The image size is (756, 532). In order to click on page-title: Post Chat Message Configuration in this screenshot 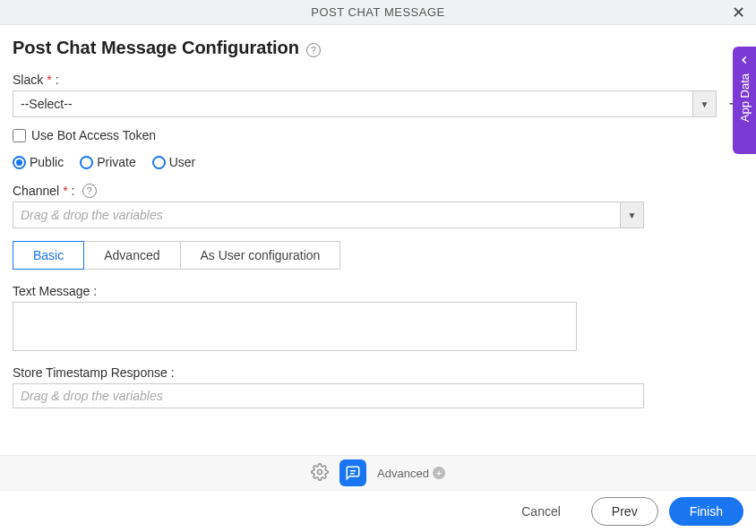, I will do `click(156, 48)`.